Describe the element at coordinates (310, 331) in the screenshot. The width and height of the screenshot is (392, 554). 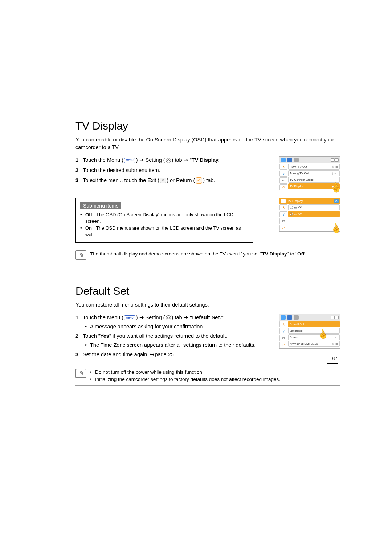
I see `screenshot-default-set: ∧ ∨ 5/5 ↶ Default Set Language Demo▭ Any…` at that location.